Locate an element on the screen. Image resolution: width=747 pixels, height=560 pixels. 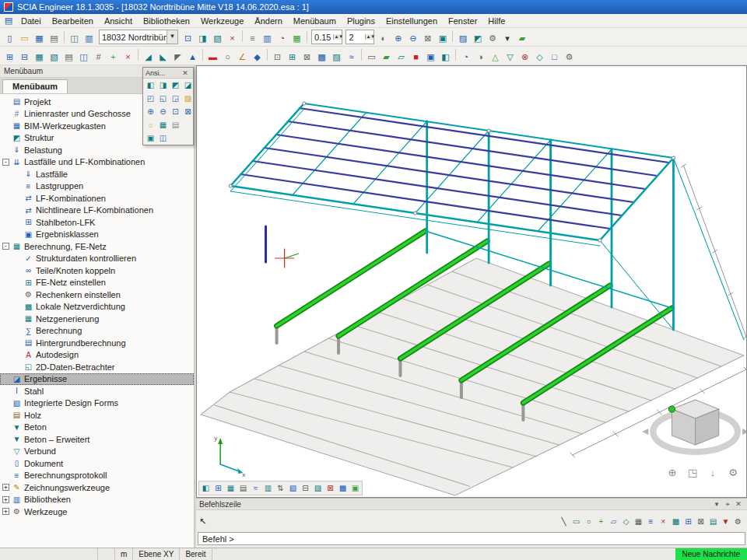
view-tool-icon: ◫ is located at coordinates (163, 138).